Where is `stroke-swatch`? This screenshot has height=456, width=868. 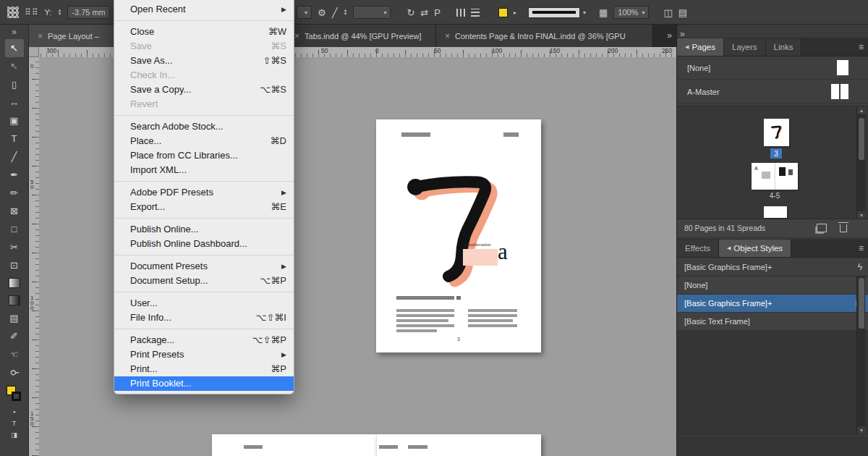
stroke-swatch is located at coordinates (16, 397).